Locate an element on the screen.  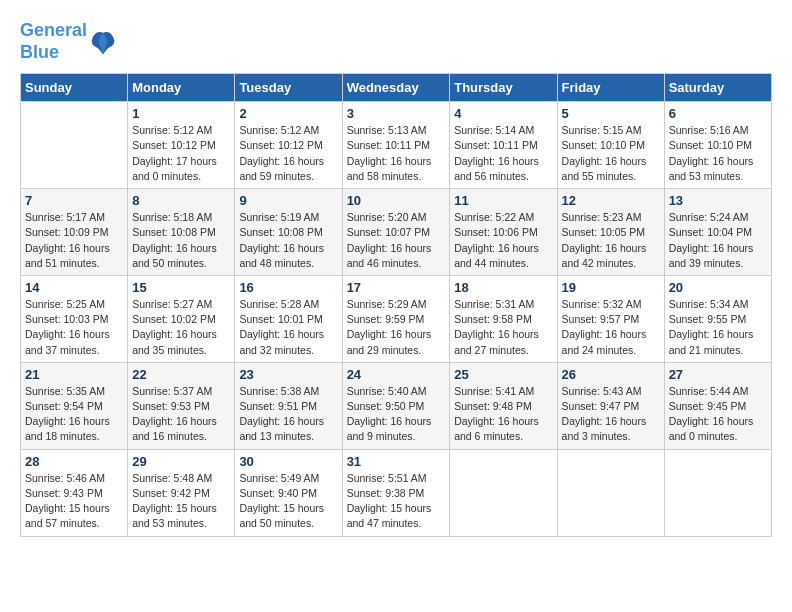
day-cell-16: 16Sunrise: 5:28 AM Sunset: 10:01 PM Dayl… is located at coordinates (288, 318).